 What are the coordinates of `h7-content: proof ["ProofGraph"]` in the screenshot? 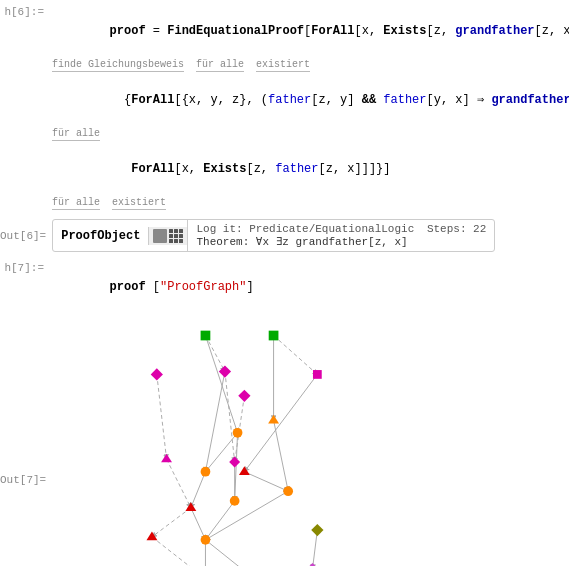 It's located at (310, 287).